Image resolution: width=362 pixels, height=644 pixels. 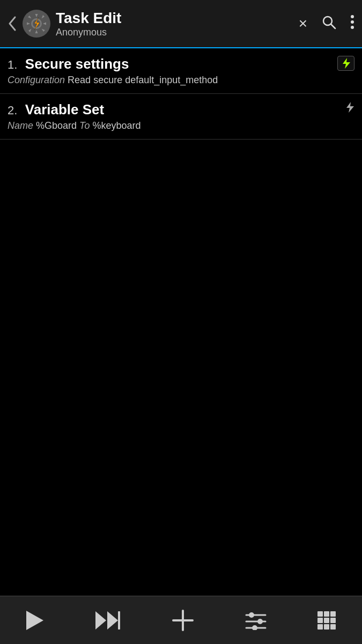 I want to click on add-button, so click(x=183, y=620).